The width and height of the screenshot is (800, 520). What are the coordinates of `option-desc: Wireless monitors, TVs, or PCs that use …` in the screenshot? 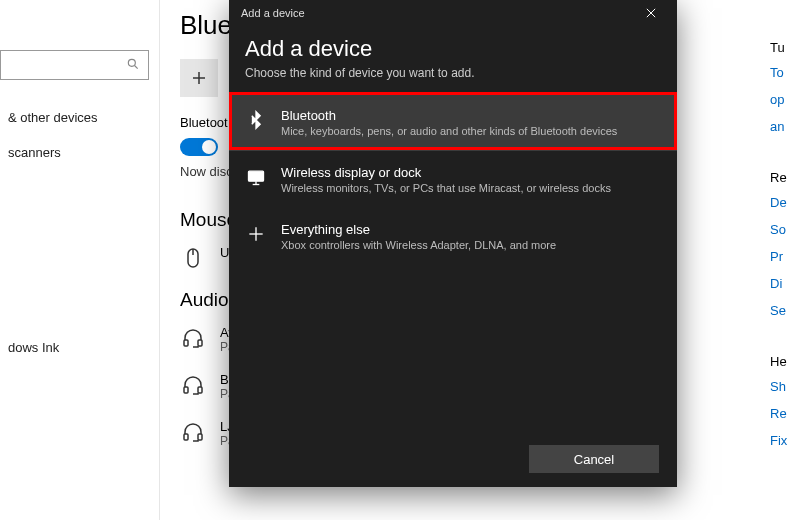 It's located at (446, 188).